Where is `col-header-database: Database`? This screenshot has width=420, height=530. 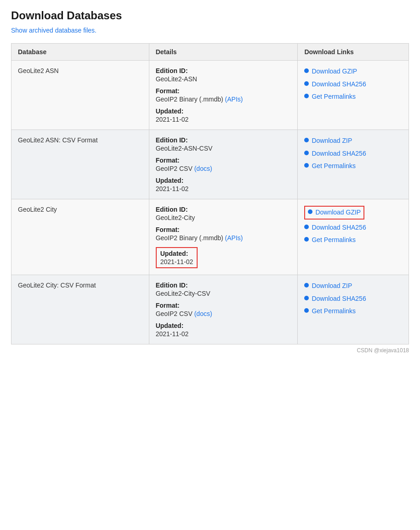
col-header-database: Database is located at coordinates (80, 52).